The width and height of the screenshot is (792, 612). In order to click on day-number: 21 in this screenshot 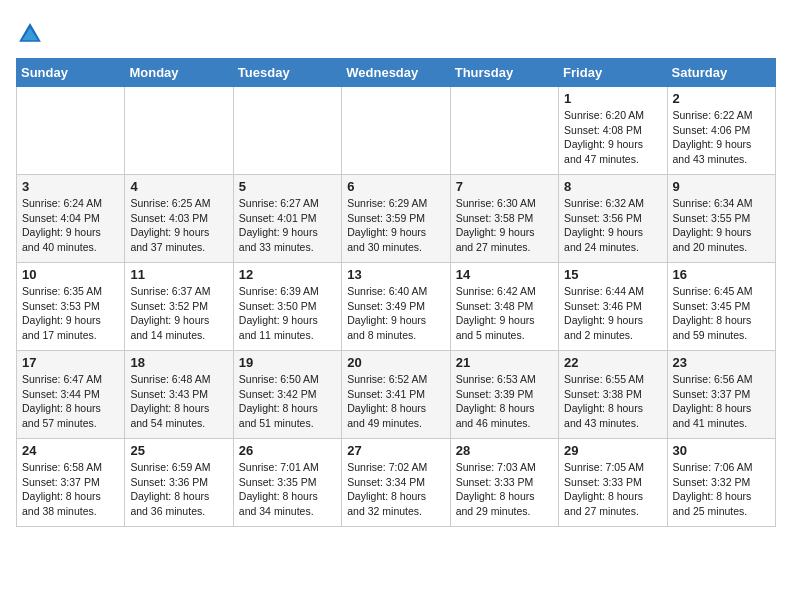, I will do `click(504, 362)`.